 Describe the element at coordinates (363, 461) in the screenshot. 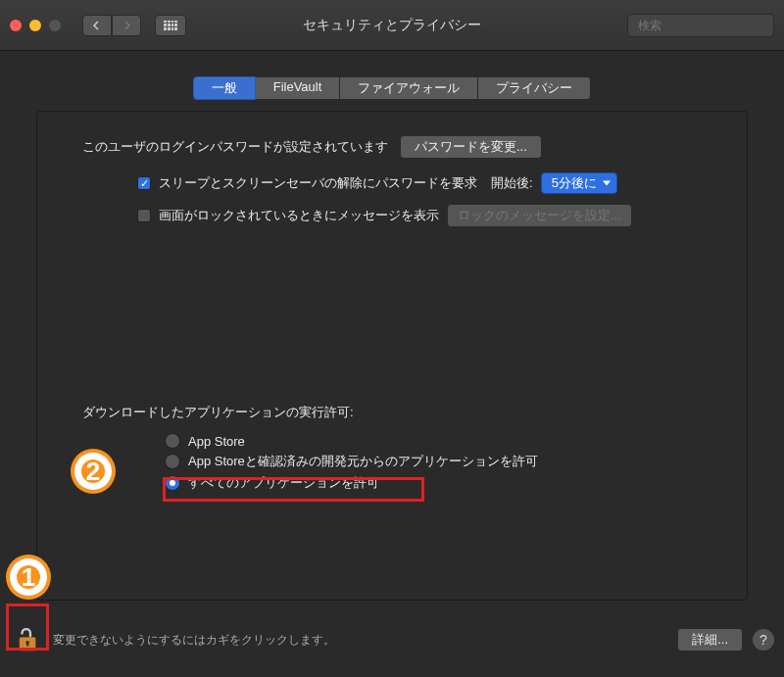

I see `radio-identified-label: App Storeと確認済みの開発元からのアプリケーションを許可` at that location.